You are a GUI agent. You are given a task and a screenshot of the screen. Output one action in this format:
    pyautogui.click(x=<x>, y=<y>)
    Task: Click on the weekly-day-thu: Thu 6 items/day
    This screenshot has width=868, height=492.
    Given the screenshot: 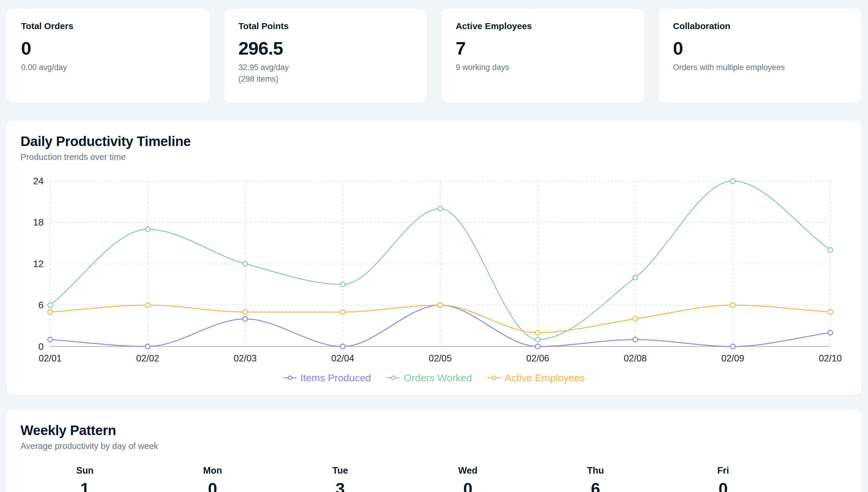 What is the action you would take?
    pyautogui.click(x=596, y=478)
    